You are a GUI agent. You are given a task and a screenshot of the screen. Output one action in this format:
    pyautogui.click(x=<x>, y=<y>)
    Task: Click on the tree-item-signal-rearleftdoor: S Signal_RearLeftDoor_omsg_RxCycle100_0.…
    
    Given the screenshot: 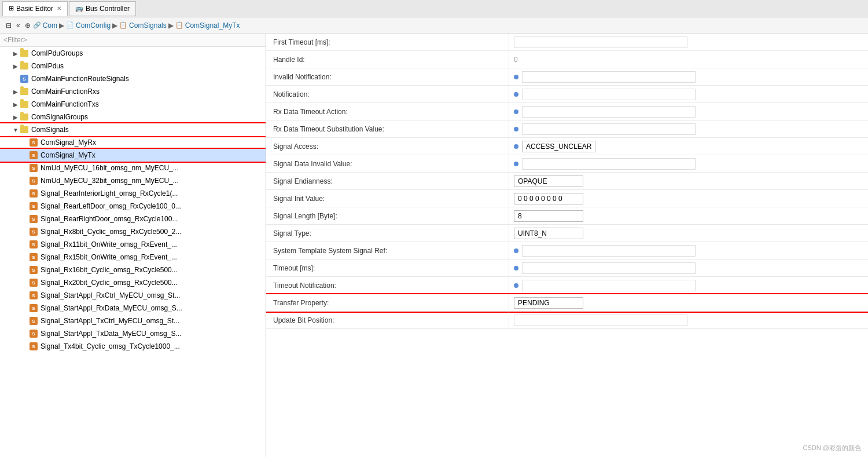 What is the action you would take?
    pyautogui.click(x=133, y=206)
    